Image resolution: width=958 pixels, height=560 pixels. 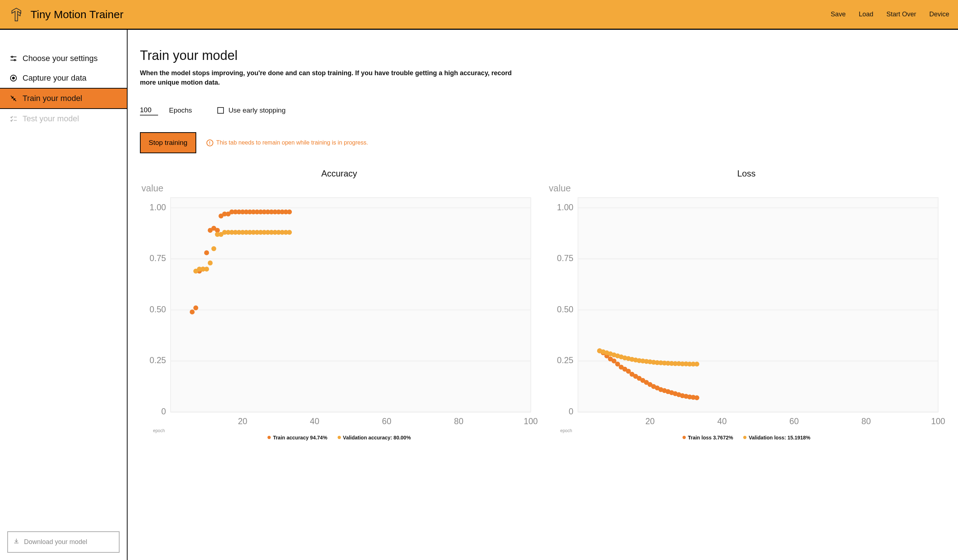 I want to click on page-title: Train your model, so click(x=543, y=55).